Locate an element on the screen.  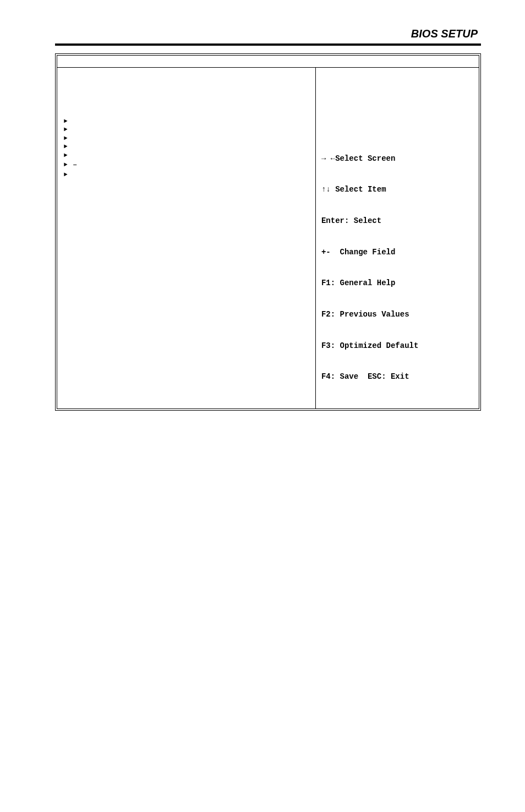
help-select-screen: → ←Select Screen is located at coordinates (398, 159).